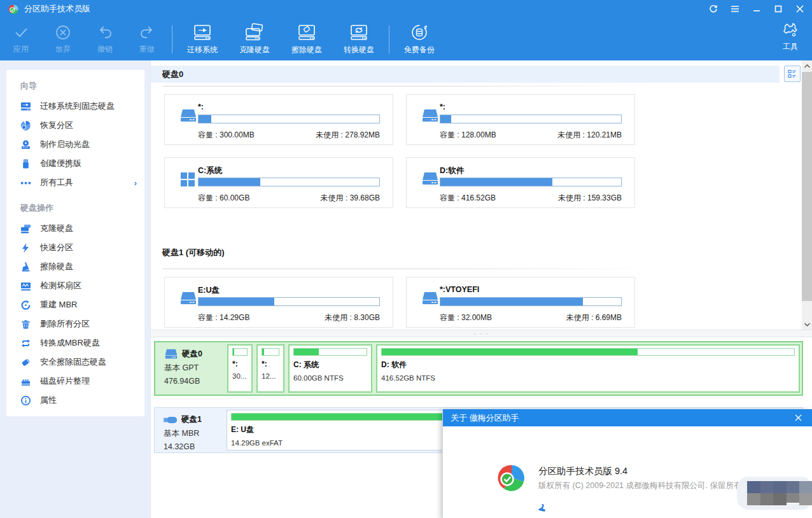  I want to click on close-button, so click(800, 9).